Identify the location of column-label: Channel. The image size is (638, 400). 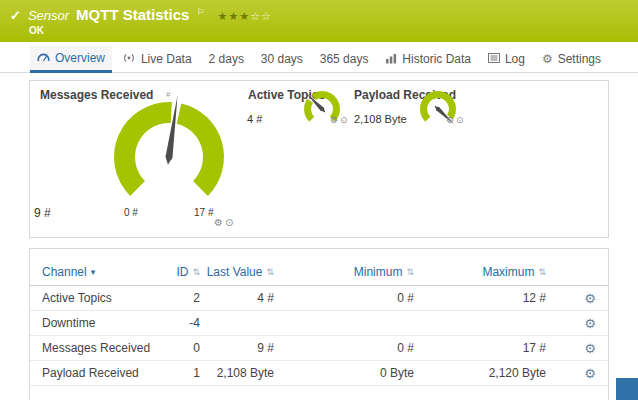
(64, 272).